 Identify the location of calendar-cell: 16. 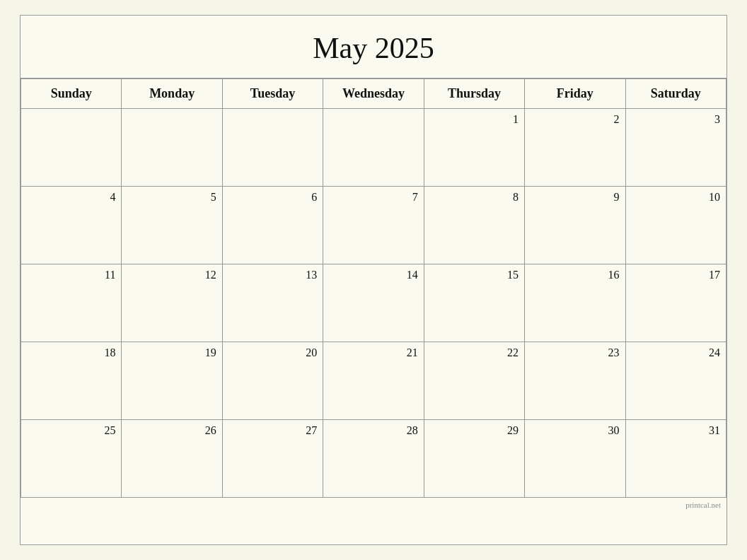
(575, 303).